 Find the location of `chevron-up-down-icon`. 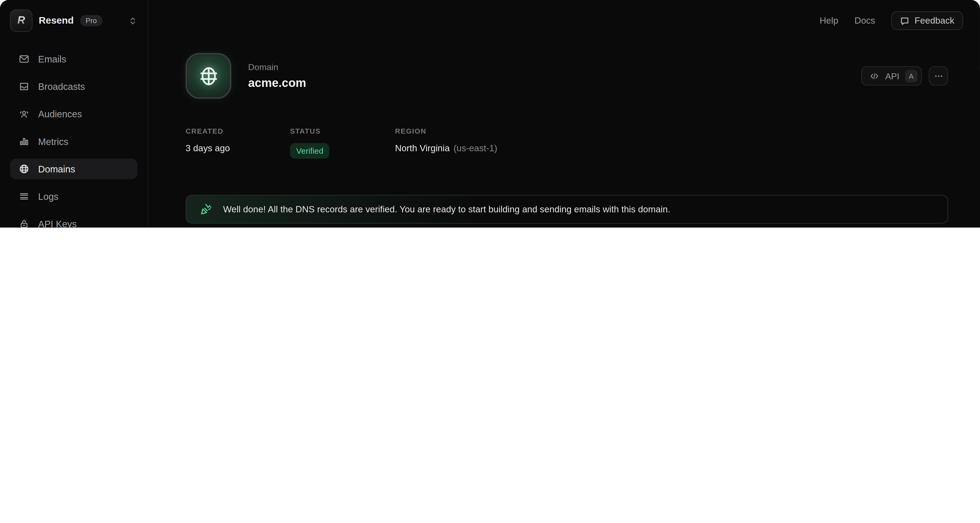

chevron-up-down-icon is located at coordinates (132, 21).